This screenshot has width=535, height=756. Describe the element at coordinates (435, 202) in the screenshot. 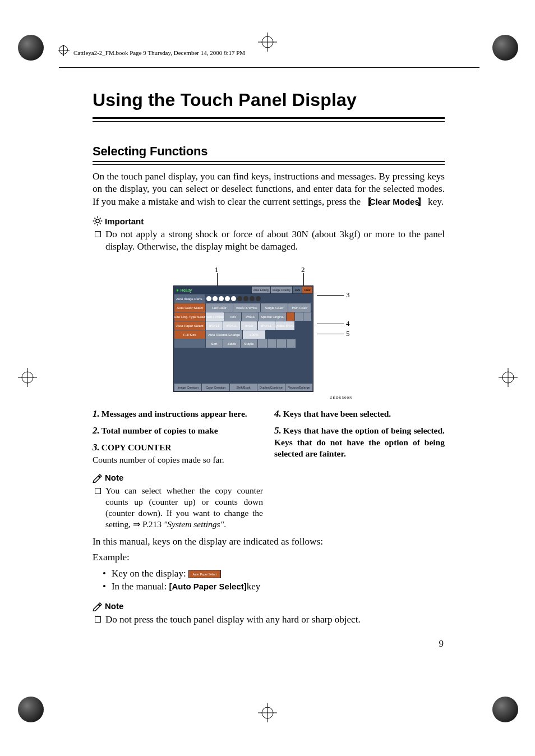

I see `intro-tail: key.` at that location.